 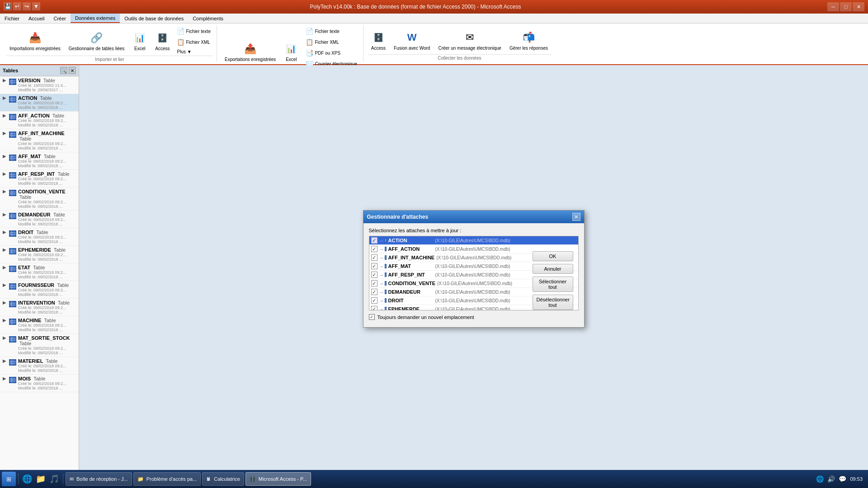 I want to click on plus-import-button: Plus ▼, so click(x=194, y=52).